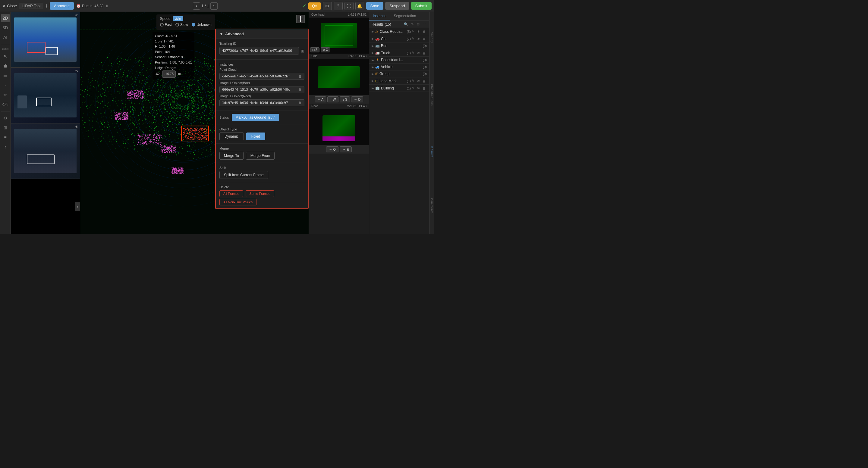 This screenshot has width=868, height=468. What do you see at coordinates (379, 16) in the screenshot?
I see `tab-instance: Instance` at bounding box center [379, 16].